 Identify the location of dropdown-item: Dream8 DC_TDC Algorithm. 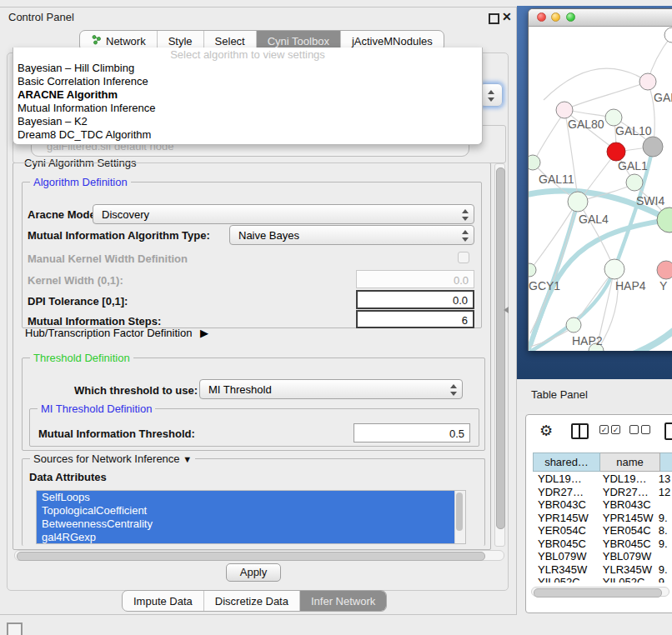
(248, 135).